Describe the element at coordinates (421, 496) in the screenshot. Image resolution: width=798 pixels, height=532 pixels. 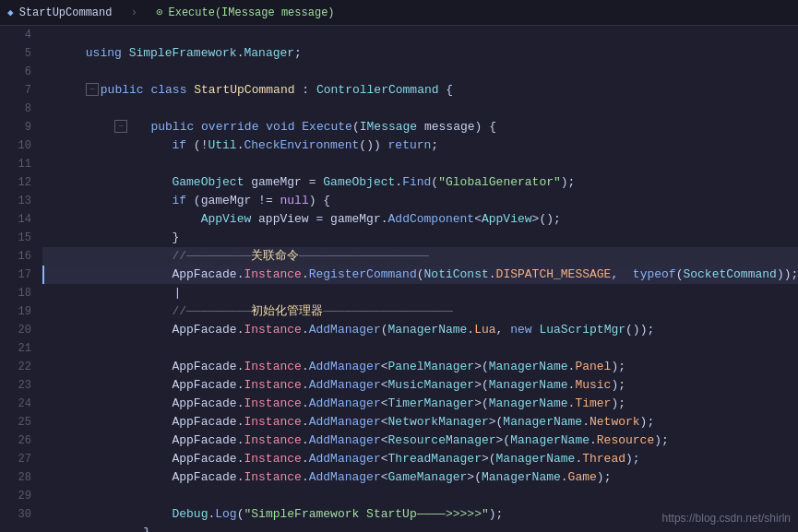
I see `code-line: Debug.Log("SimpleFramework StartUp————>>…` at that location.